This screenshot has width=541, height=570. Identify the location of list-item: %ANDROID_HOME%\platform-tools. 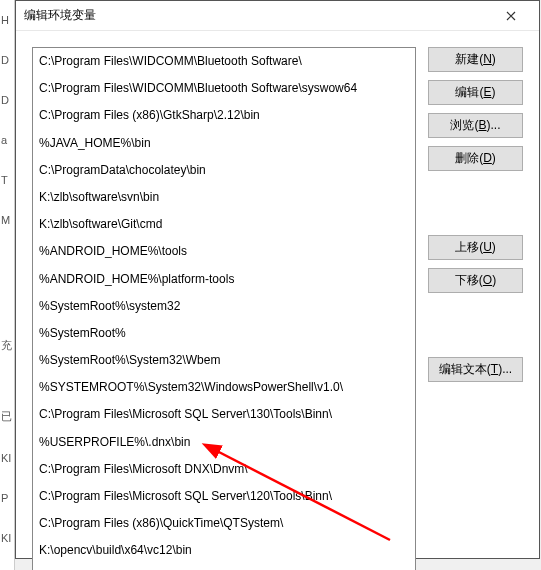
(224, 280).